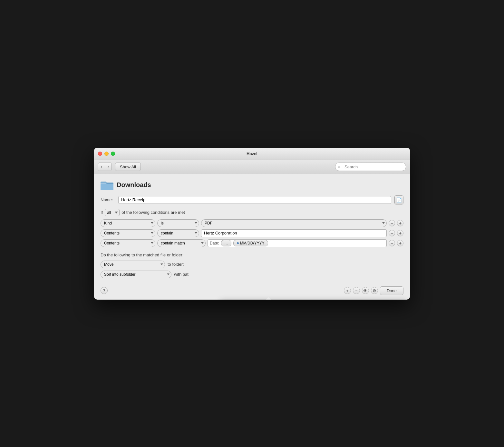 The image size is (504, 447). I want to click on traffic-lights, so click(106, 154).